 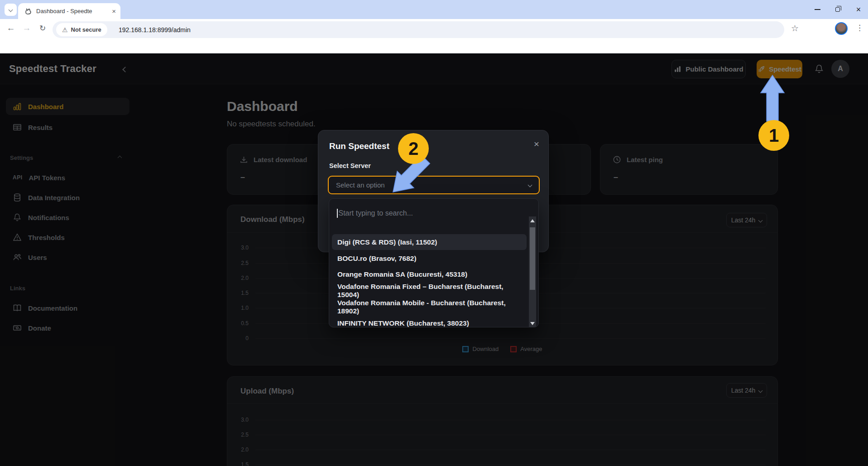 I want to click on url-text: 192.168.1.18:8999/admin, so click(x=155, y=30).